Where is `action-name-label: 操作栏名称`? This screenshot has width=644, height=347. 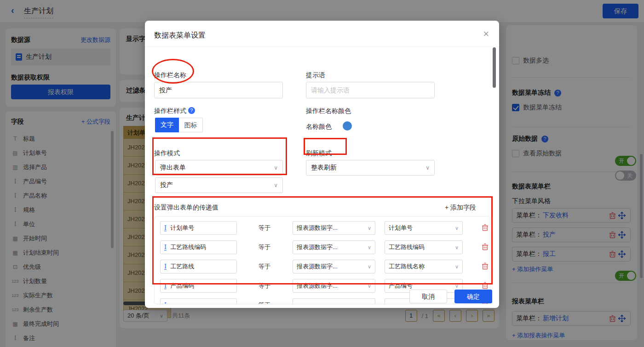
action-name-label: 操作栏名称 is located at coordinates (170, 75).